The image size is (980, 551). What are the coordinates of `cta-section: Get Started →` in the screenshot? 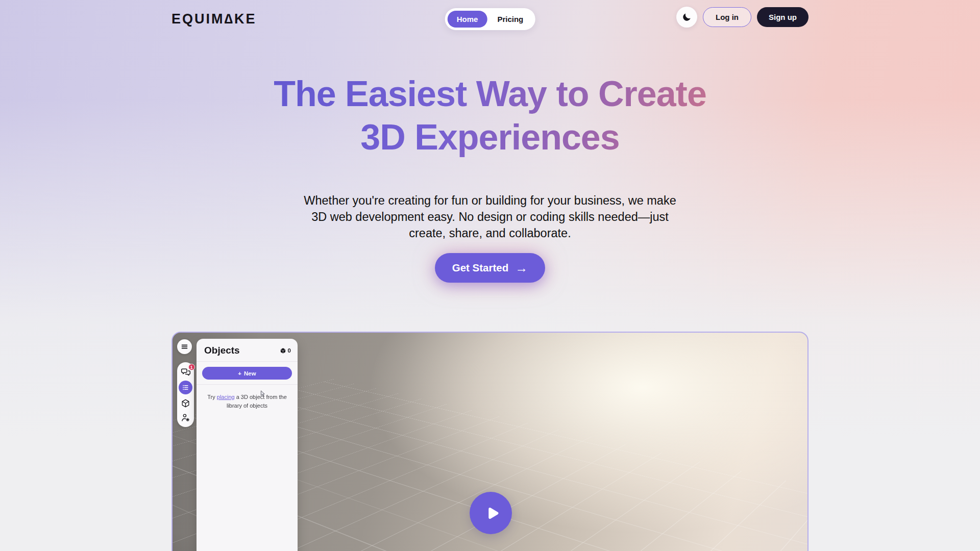 It's located at (490, 268).